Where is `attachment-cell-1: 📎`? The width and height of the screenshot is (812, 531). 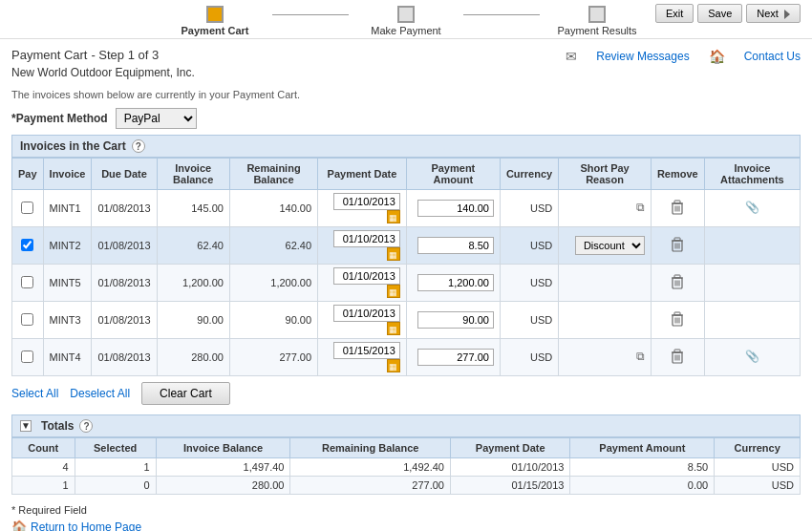 attachment-cell-1: 📎 is located at coordinates (752, 208).